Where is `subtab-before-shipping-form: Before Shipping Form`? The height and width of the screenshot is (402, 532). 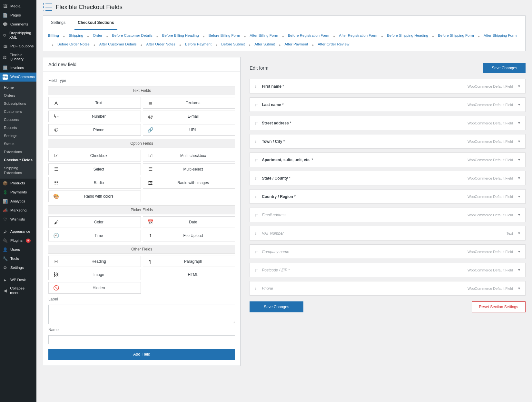 subtab-before-shipping-form: Before Shipping Form is located at coordinates (456, 36).